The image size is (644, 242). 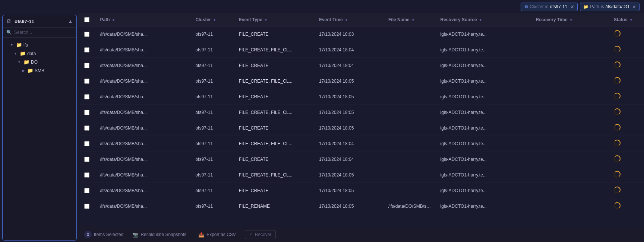 What do you see at coordinates (19, 45) in the screenshot?
I see `folder-icon-ifs: 📁` at bounding box center [19, 45].